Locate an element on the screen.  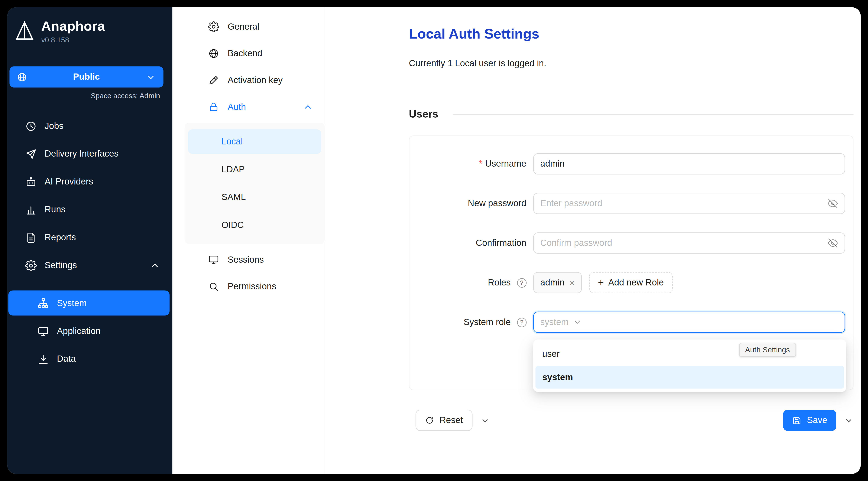
reset-button: Reset is located at coordinates (444, 420).